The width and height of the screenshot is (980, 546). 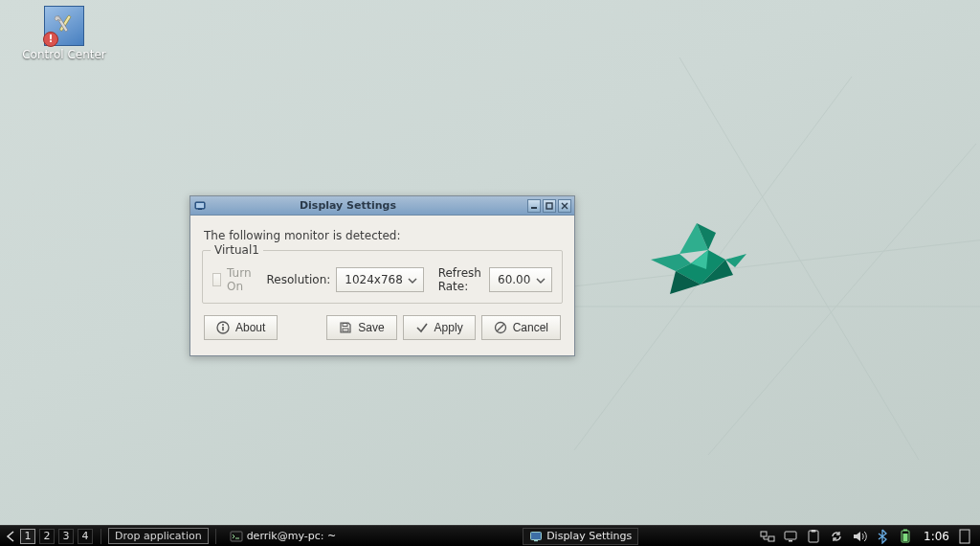 I want to click on window-client-area: The following monitor is detected: Virtu…, so click(x=383, y=285).